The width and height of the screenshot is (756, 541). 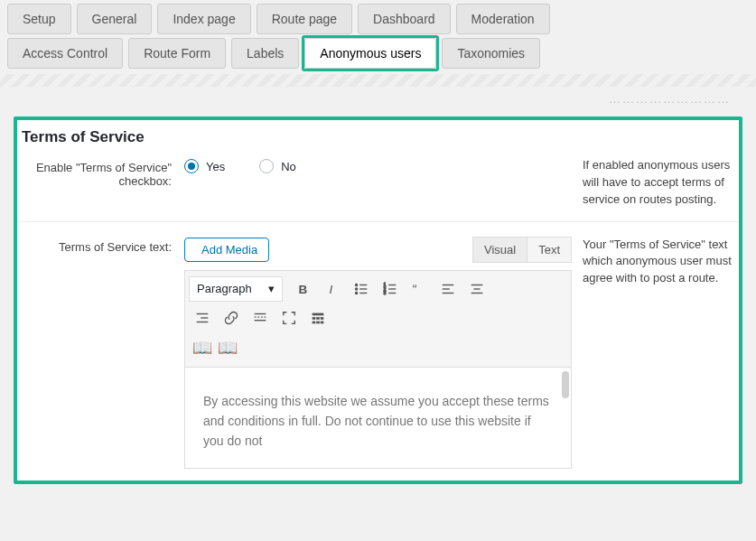 What do you see at coordinates (565, 385) in the screenshot?
I see `scrollbar` at bounding box center [565, 385].